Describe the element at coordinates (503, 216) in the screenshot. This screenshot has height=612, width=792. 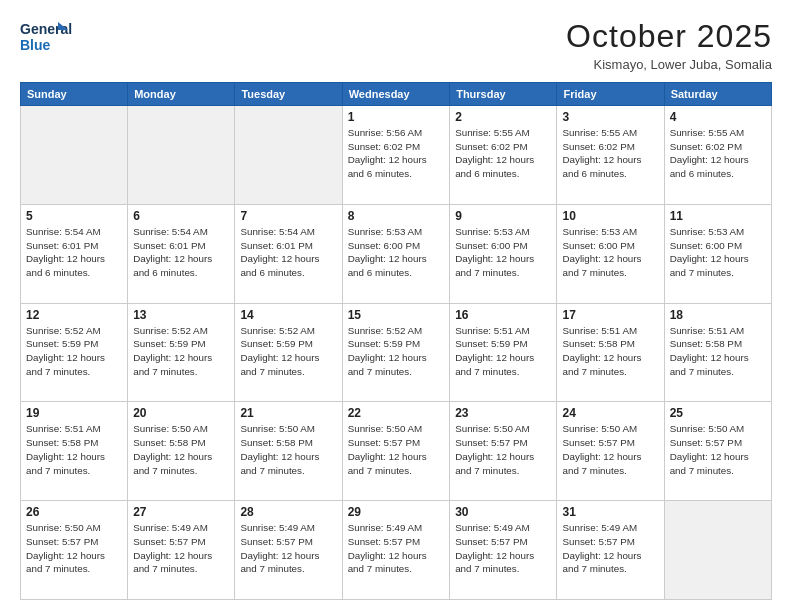
I see `day-number: 9` at that location.